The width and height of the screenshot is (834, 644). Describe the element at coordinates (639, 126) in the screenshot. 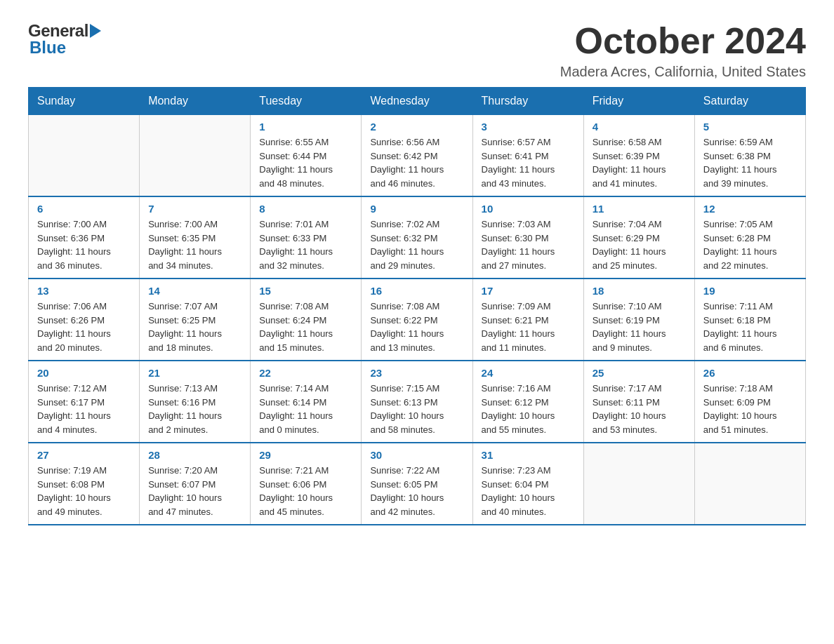

I see `day-number: 4` at that location.